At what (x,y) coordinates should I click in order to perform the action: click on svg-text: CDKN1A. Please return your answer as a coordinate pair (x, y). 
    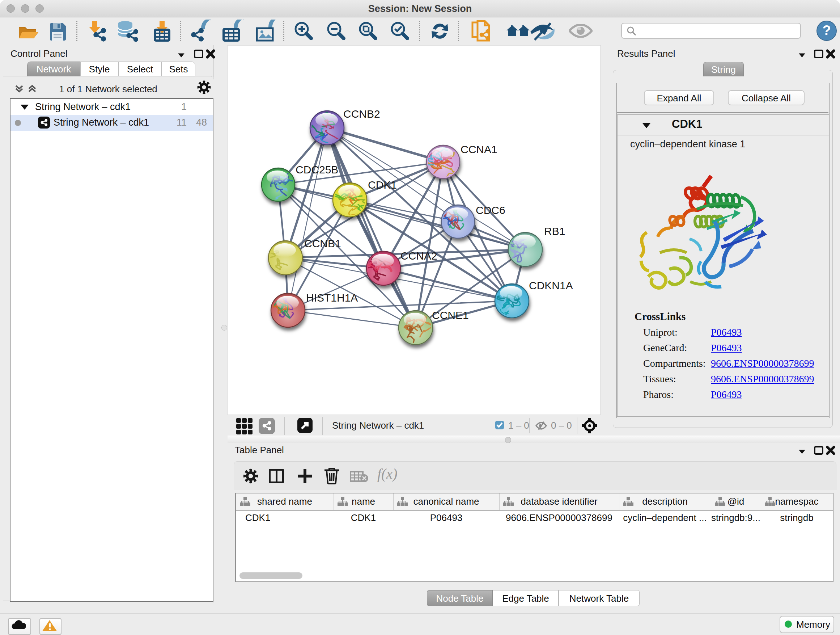
    Looking at the image, I should click on (551, 285).